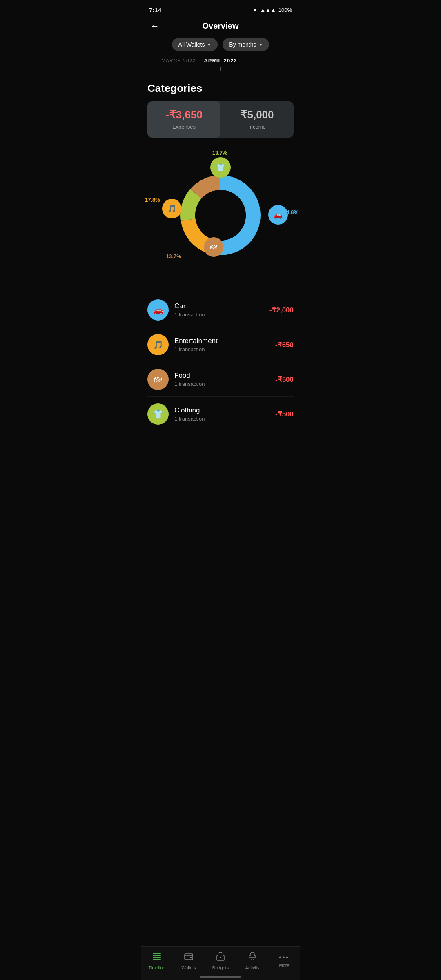 The width and height of the screenshot is (441, 980). Describe the element at coordinates (219, 314) in the screenshot. I see `car-transactions: 1 transaction` at that location.